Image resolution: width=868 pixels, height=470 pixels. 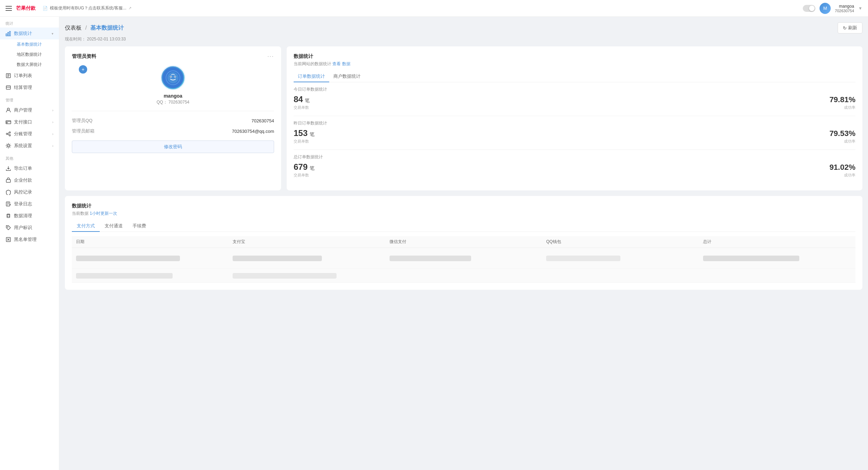 I want to click on total-rate-label: 成功率, so click(x=843, y=175).